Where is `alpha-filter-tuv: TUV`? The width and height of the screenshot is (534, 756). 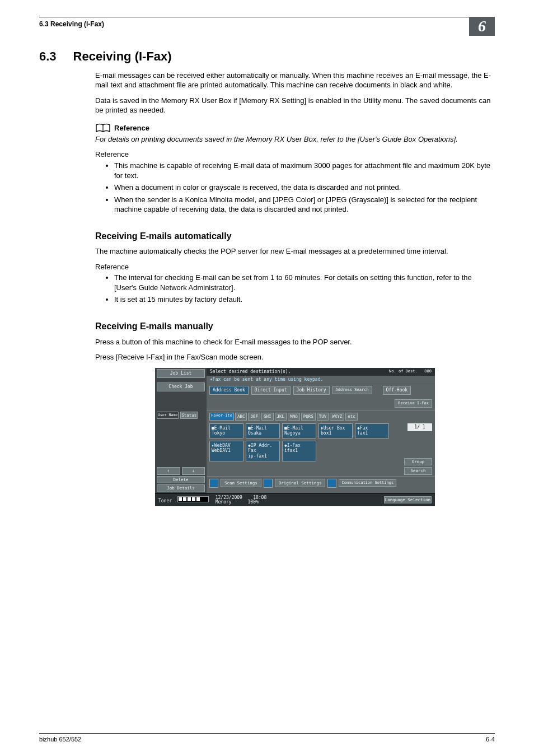 alpha-filter-tuv: TUV is located at coordinates (323, 417).